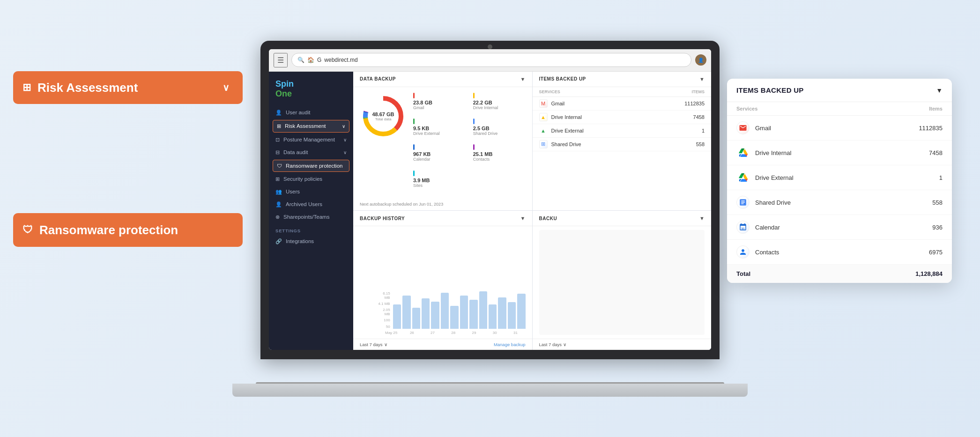 This screenshot has width=980, height=437. I want to click on sidebar-item-data-audit: ⊟ Data audit ∨, so click(311, 153).